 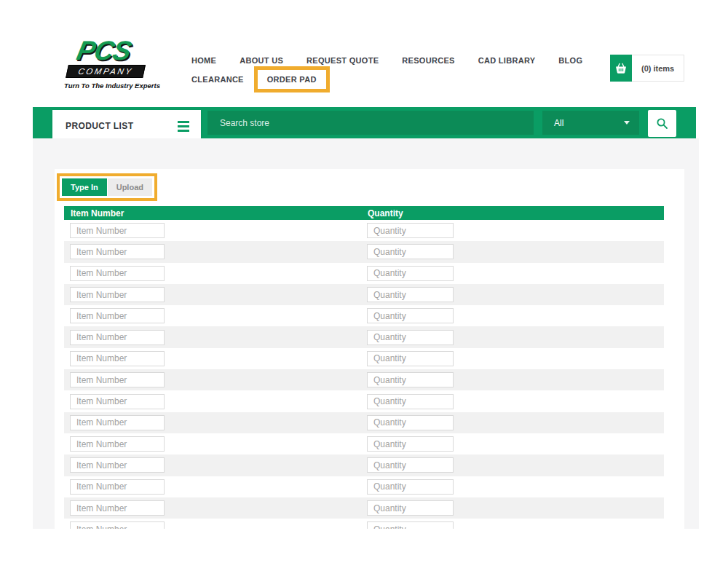 What do you see at coordinates (507, 60) in the screenshot?
I see `nav-item-cad-library: CAD LIBRARY` at bounding box center [507, 60].